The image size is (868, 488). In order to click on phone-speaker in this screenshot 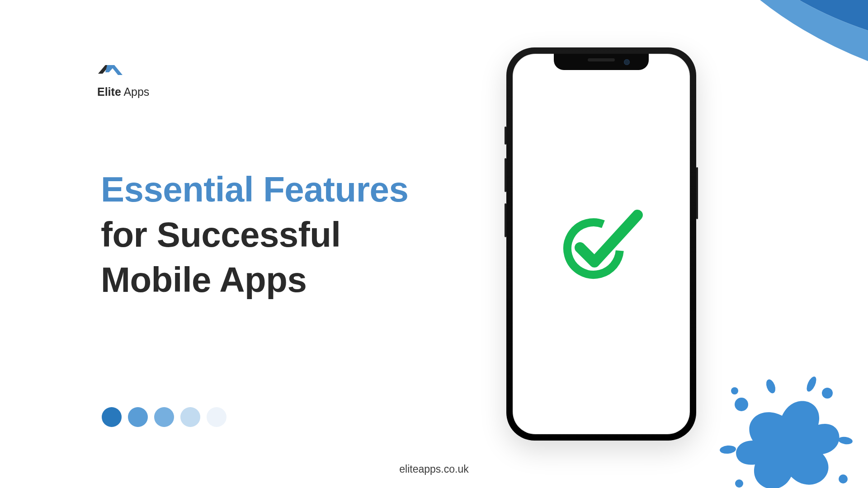, I will do `click(601, 60)`.